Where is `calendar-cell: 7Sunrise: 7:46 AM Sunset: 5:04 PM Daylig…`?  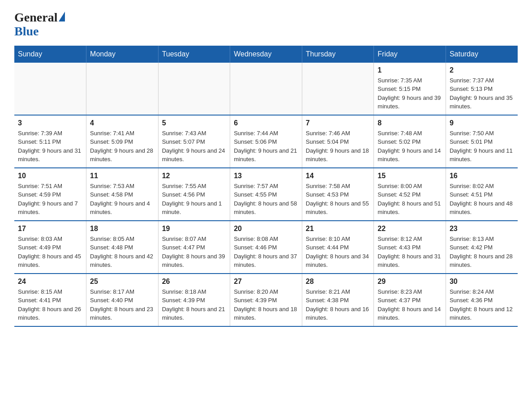 calendar-cell: 7Sunrise: 7:46 AM Sunset: 5:04 PM Daylig… is located at coordinates (338, 141).